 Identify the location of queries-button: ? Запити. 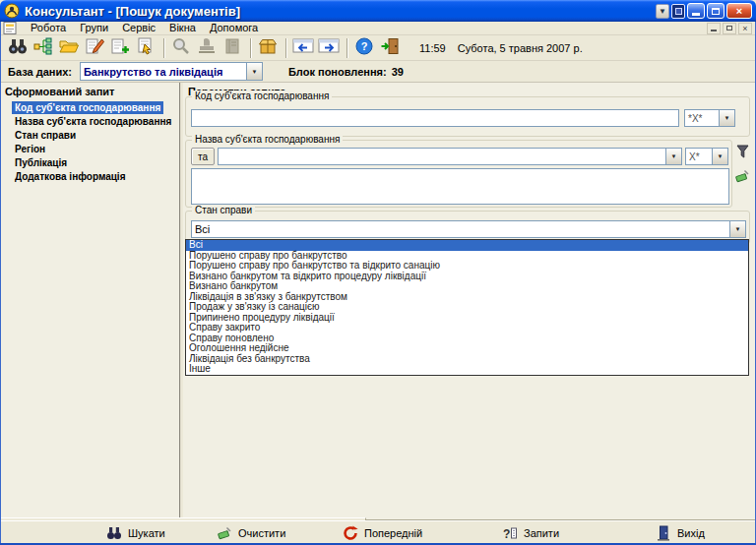
(531, 533).